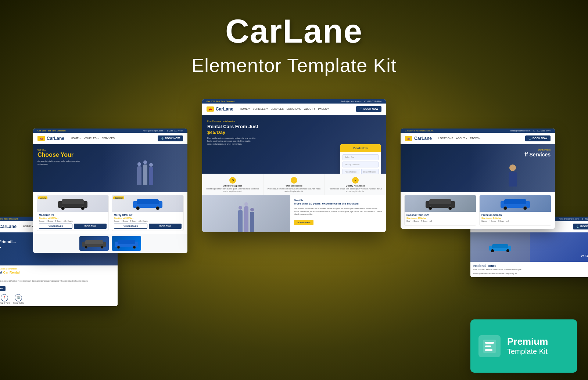 The height and width of the screenshot is (380, 588). I want to click on main-nav-vehicles: VEHICLES ▾, so click(260, 109).